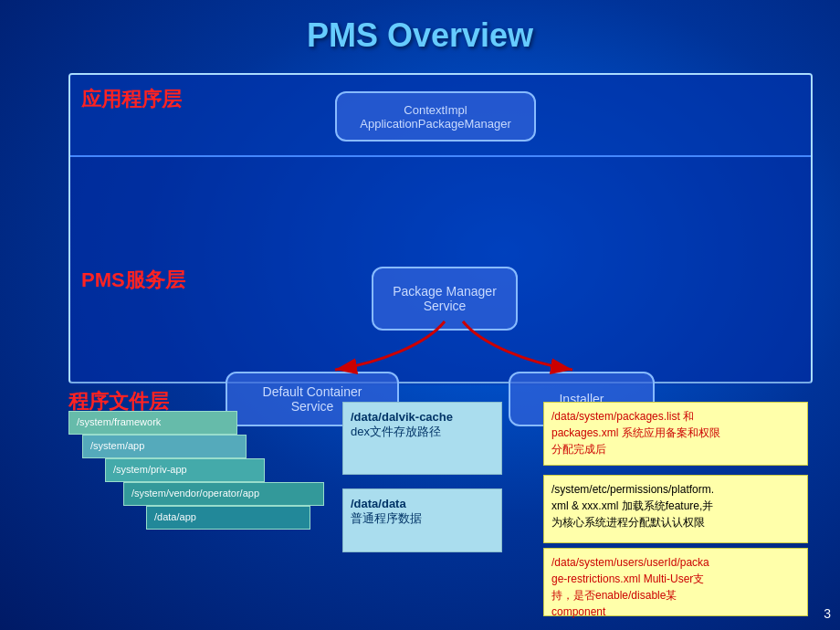  I want to click on file-stack: /system/framework /system/app /system/pr…, so click(201, 484).